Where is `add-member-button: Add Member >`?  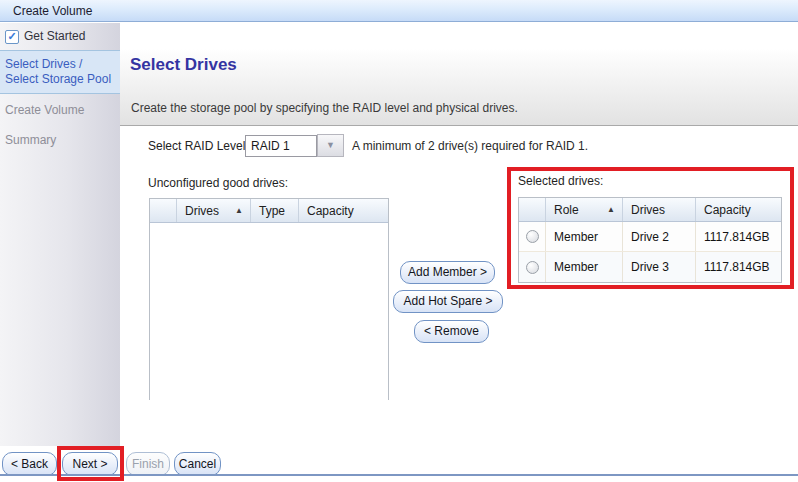 add-member-button: Add Member > is located at coordinates (448, 272).